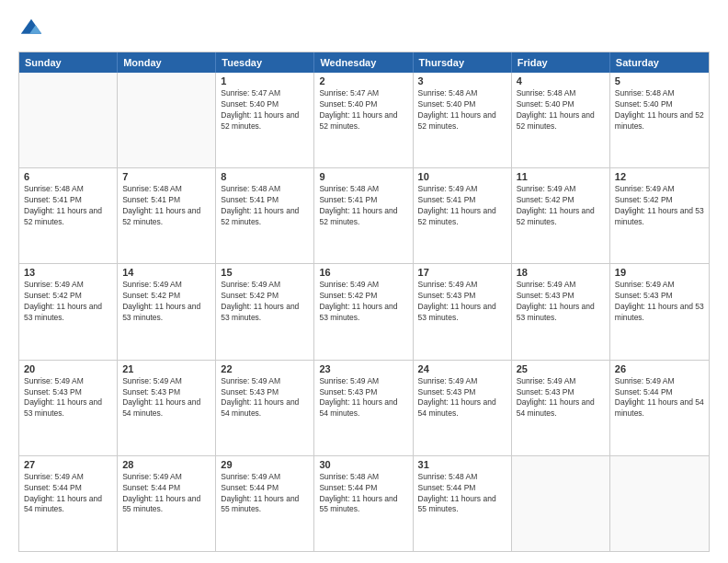 The width and height of the screenshot is (728, 563). Describe the element at coordinates (462, 81) in the screenshot. I see `day-number: 3` at that location.